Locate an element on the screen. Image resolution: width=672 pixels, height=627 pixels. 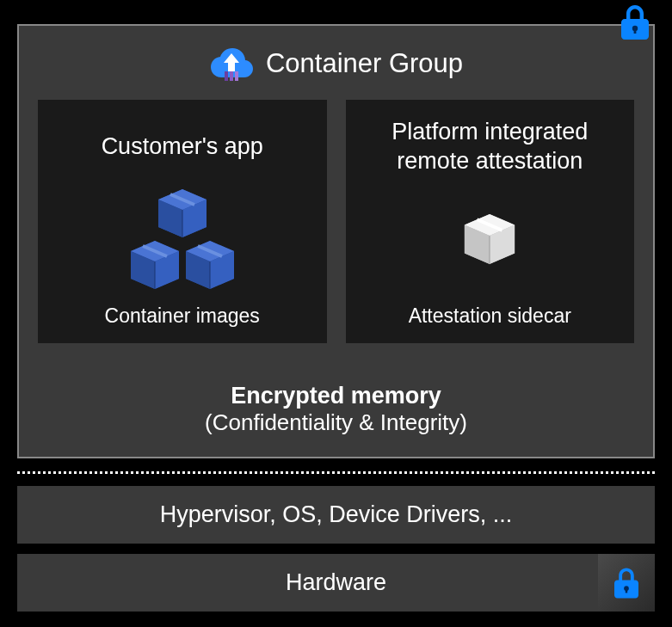
card-title: Platform integrated remote attestation is located at coordinates (490, 147).